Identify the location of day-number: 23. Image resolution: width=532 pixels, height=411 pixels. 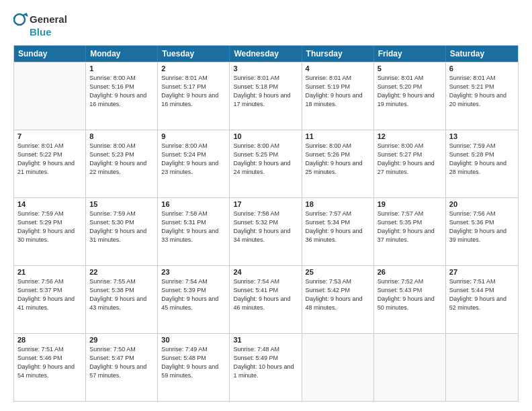
(193, 272).